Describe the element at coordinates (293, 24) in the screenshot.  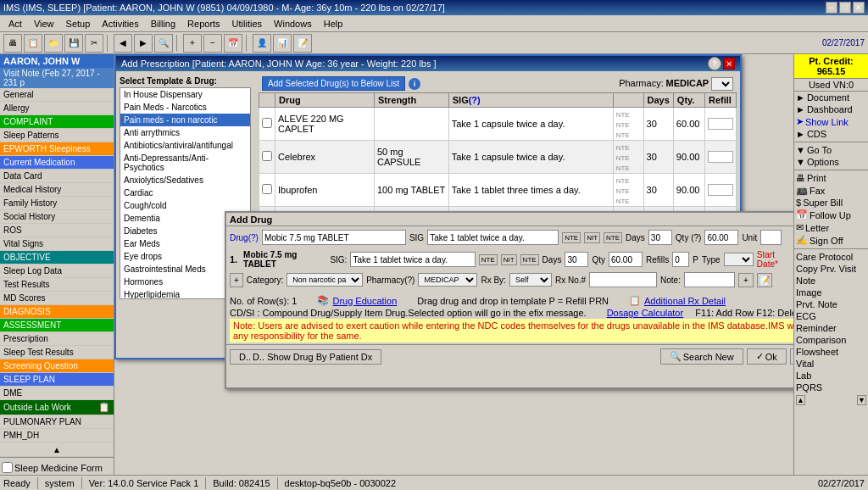
I see `menu-windows: Windows` at that location.